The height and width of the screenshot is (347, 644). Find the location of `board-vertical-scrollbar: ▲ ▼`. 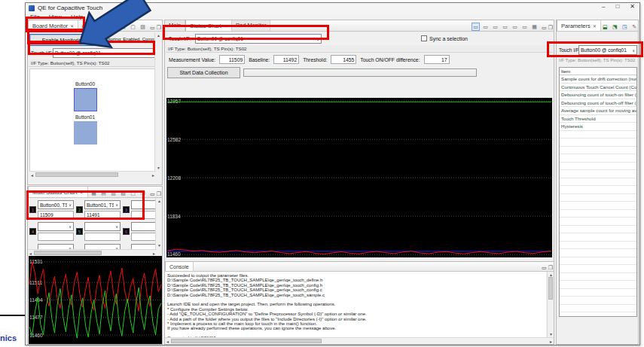

board-vertical-scrollbar: ▲ ▼ is located at coordinates (158, 102).